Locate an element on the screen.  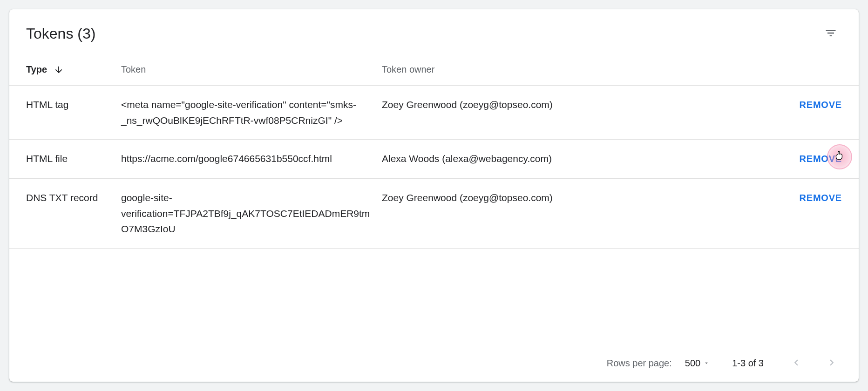
cell-owner: Alexa Woods (alexa@webagency.com) is located at coordinates (583, 159).